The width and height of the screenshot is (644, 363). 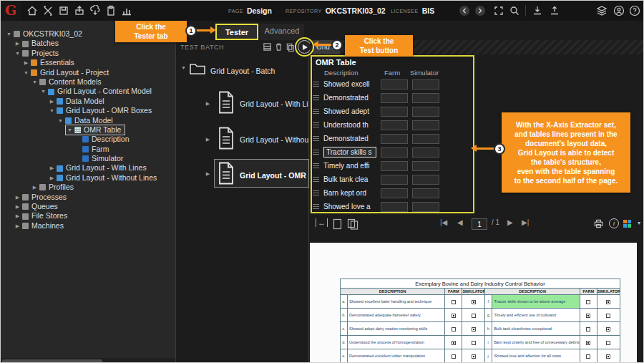 I want to click on description-cell: Understood th, so click(x=350, y=125).